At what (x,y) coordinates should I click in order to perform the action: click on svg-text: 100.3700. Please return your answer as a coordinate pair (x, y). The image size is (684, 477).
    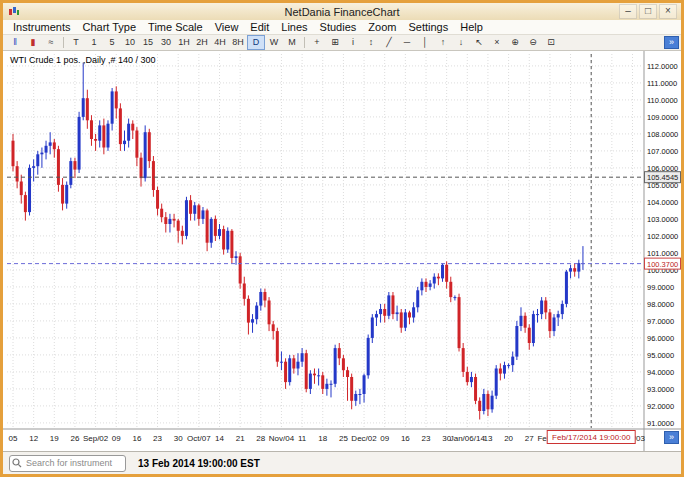
    Looking at the image, I should click on (662, 264).